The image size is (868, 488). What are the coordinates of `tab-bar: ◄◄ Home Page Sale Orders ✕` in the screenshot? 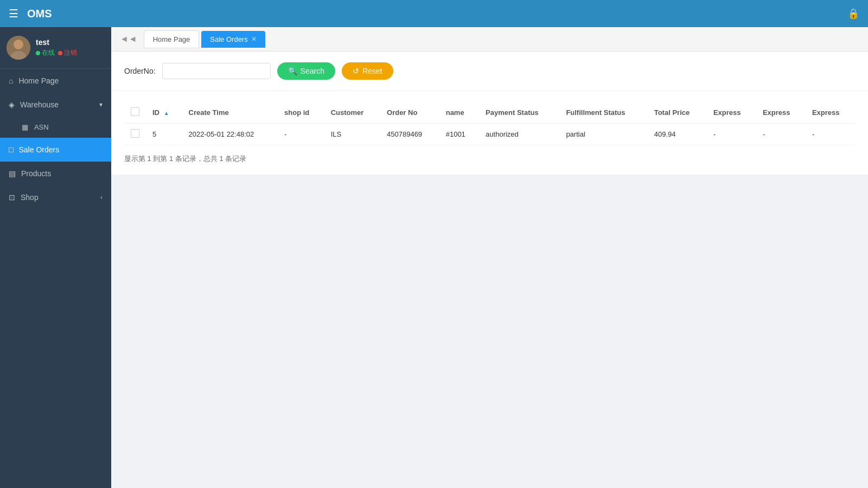 It's located at (489, 39).